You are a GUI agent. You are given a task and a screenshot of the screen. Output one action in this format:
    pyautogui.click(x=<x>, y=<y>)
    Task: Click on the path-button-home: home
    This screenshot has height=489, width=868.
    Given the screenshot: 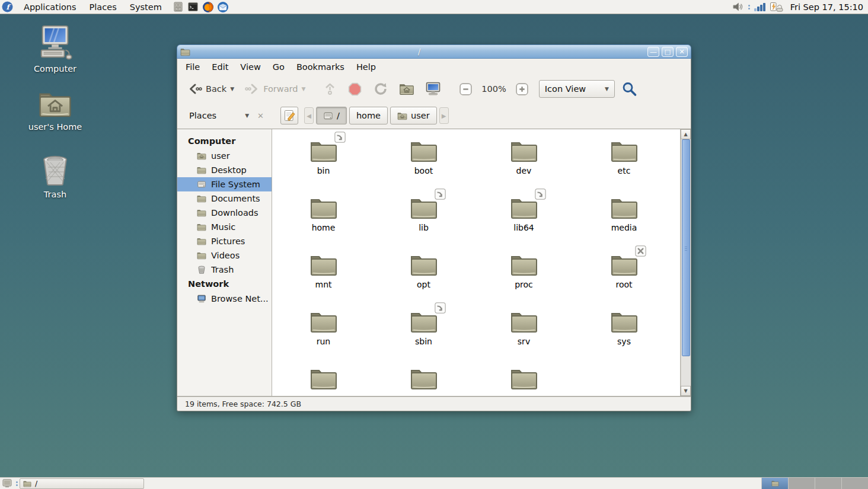 What is the action you would take?
    pyautogui.click(x=369, y=116)
    